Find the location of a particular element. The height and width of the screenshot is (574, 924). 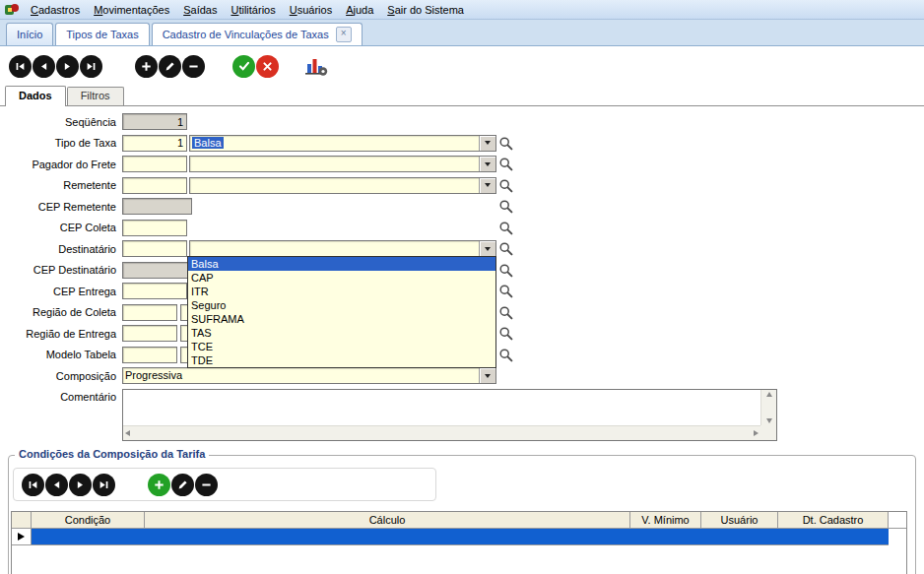

grid-header-filler is located at coordinates (897, 520).